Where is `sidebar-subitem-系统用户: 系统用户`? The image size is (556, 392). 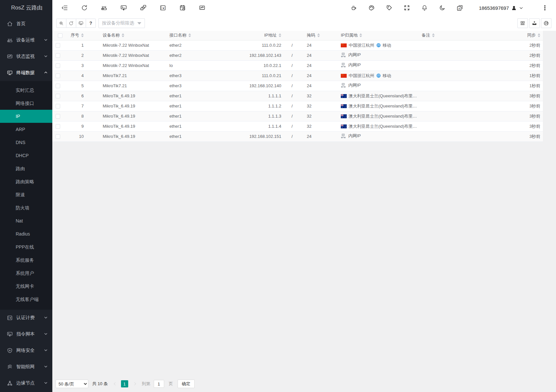
sidebar-subitem-系统用户: 系统用户 is located at coordinates (26, 273).